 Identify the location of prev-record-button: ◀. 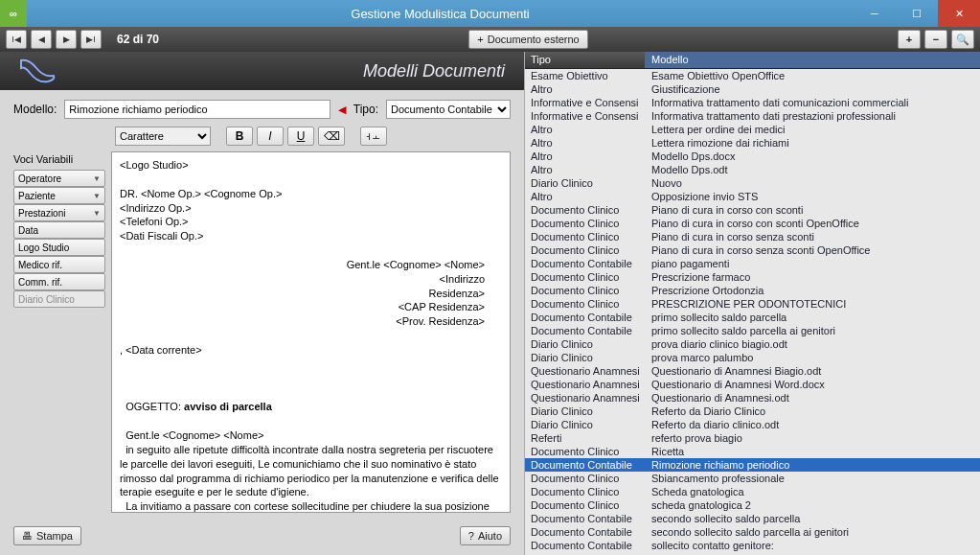
(41, 39).